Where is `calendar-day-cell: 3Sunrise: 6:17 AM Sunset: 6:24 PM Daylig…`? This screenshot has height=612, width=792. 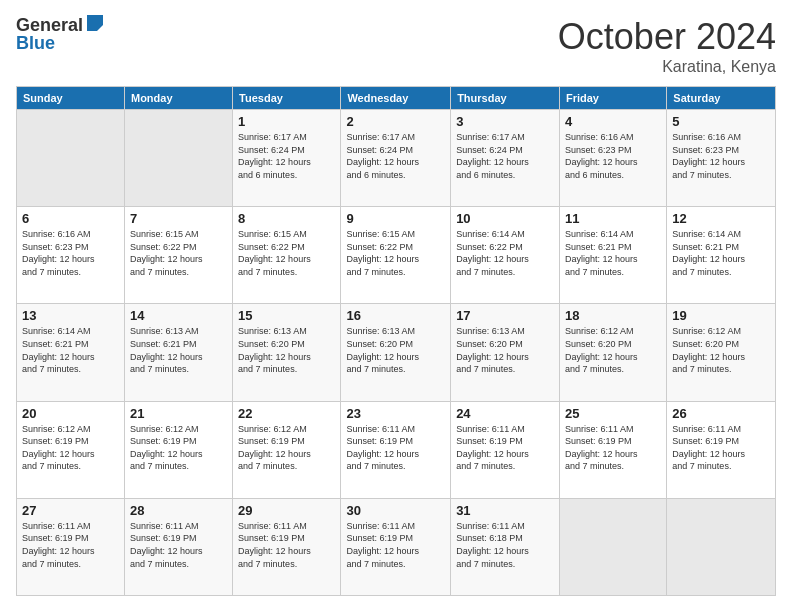 calendar-day-cell: 3Sunrise: 6:17 AM Sunset: 6:24 PM Daylig… is located at coordinates (506, 158).